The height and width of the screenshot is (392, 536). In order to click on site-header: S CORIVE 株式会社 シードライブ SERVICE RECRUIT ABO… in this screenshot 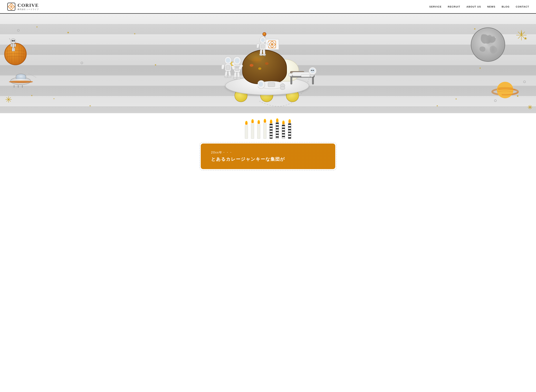, I will do `click(268, 7)`.